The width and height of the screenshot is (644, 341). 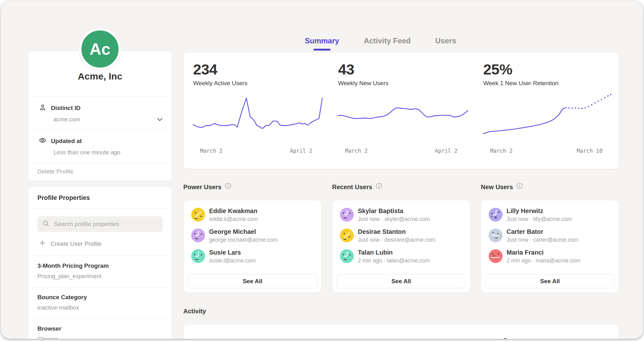 I want to click on property-name: Browser, so click(x=100, y=329).